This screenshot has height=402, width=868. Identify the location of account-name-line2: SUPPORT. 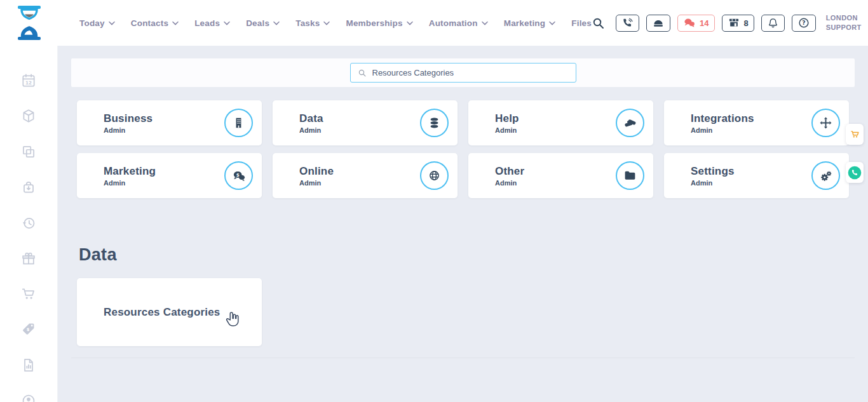
(844, 28).